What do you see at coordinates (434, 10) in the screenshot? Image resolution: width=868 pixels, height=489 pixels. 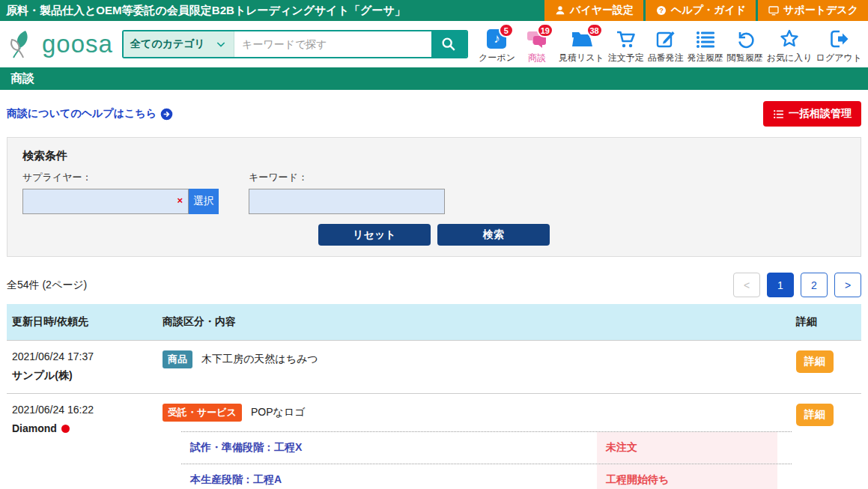 I see `top-bar: 原料・製品仕入とOEM等委託の会員限定B2Bトレーディングサイト「グーサ」 バイ…` at bounding box center [434, 10].